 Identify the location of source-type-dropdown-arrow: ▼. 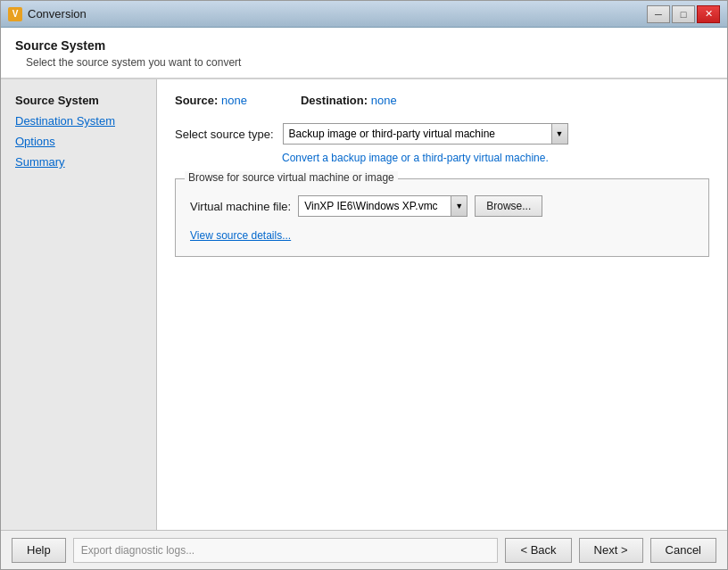
(559, 134).